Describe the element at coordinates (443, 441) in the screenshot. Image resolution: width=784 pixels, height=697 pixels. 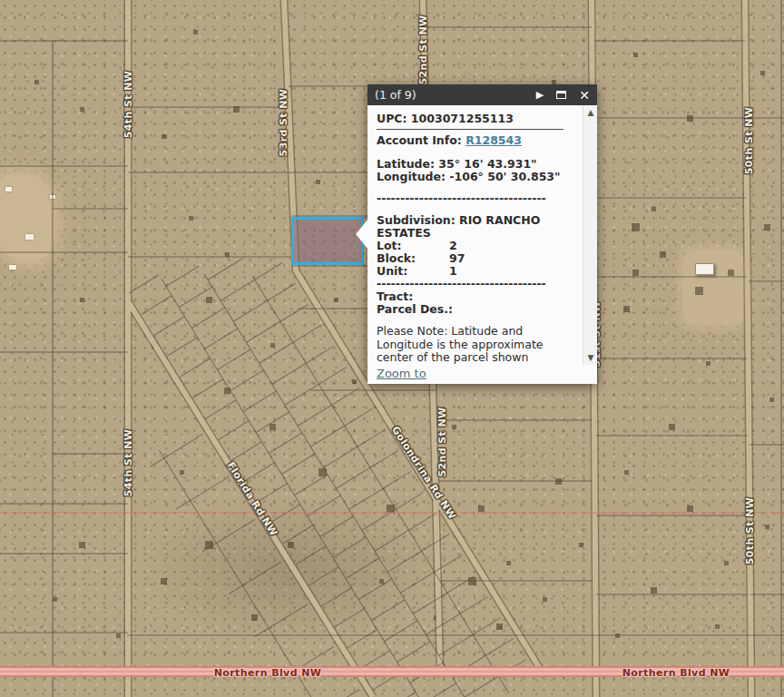
I see `street-label-52nd-mid: 52nd St NW` at that location.